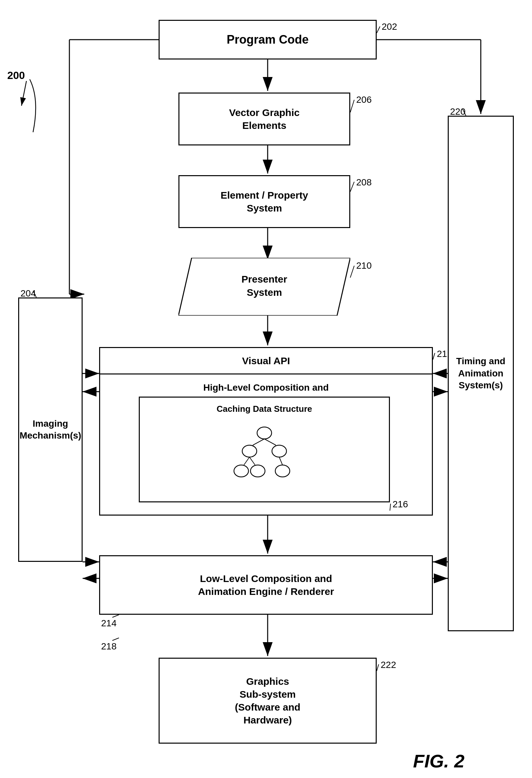  What do you see at coordinates (389, 27) in the screenshot?
I see `ref-202: 202` at bounding box center [389, 27].